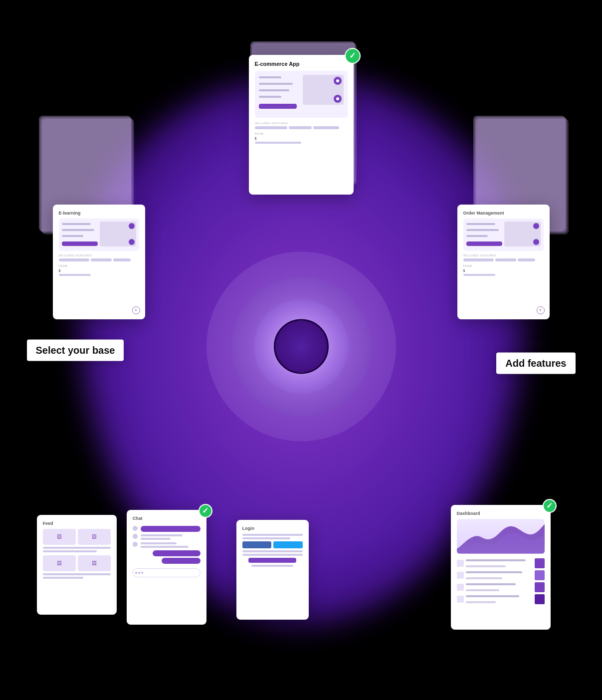 This screenshot has height=700, width=602. I want to click on chat-bubbles, so click(171, 545).